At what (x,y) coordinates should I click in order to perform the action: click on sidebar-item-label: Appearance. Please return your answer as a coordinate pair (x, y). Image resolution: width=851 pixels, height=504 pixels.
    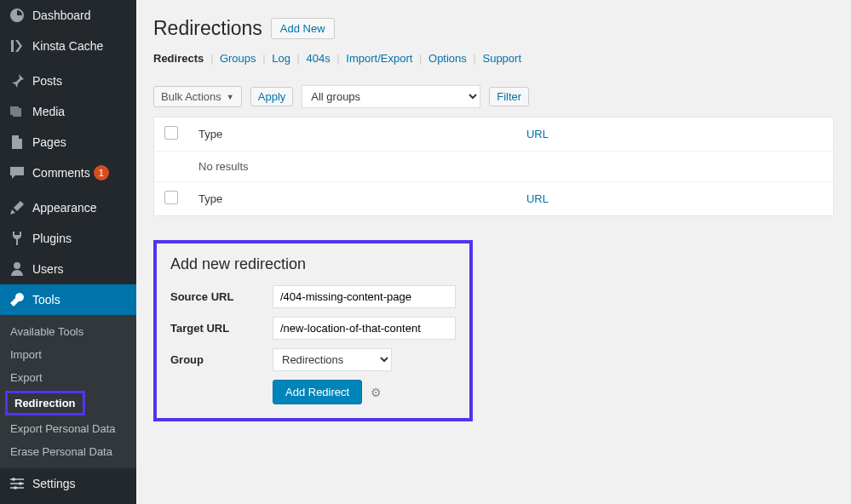
    Looking at the image, I should click on (65, 208).